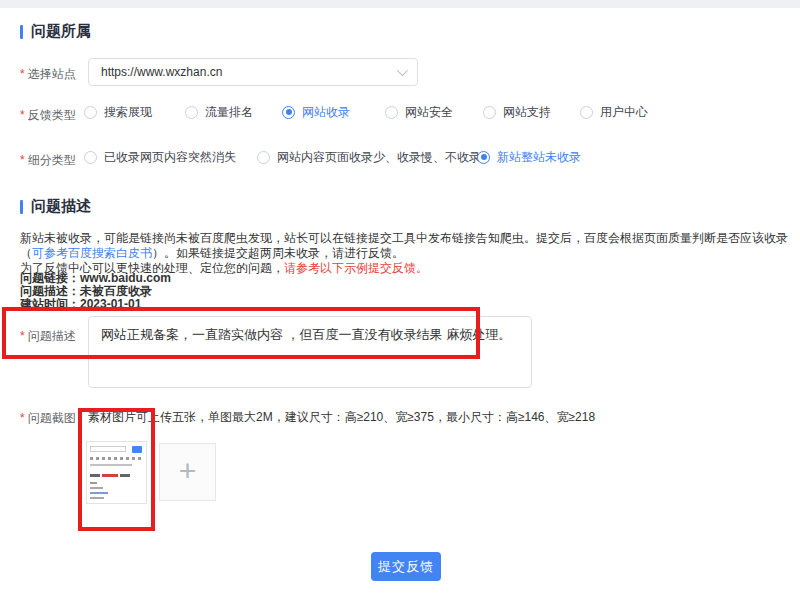 The height and width of the screenshot is (595, 800). Describe the element at coordinates (48, 160) in the screenshot. I see `sub-type-label: *细分类型` at that location.